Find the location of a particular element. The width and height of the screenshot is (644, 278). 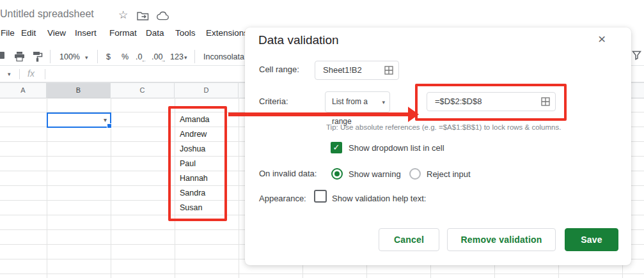

cell-range-label: Cell range: is located at coordinates (279, 69).